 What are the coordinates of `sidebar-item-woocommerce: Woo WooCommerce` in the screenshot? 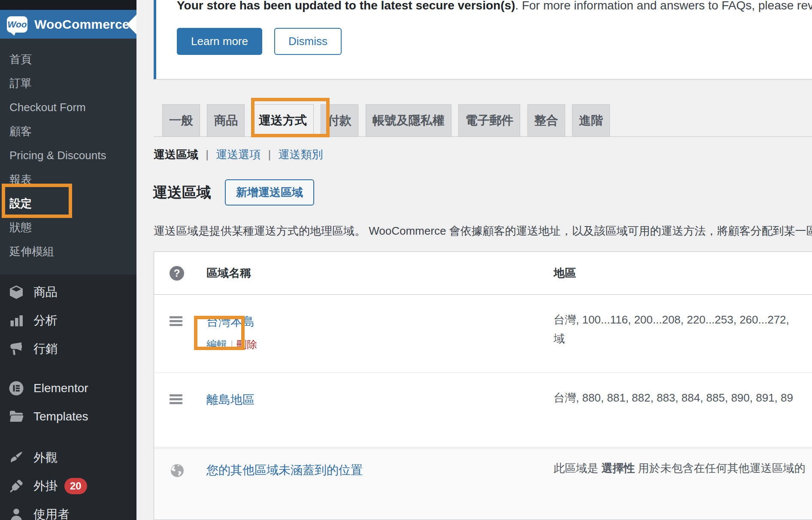 It's located at (68, 24).